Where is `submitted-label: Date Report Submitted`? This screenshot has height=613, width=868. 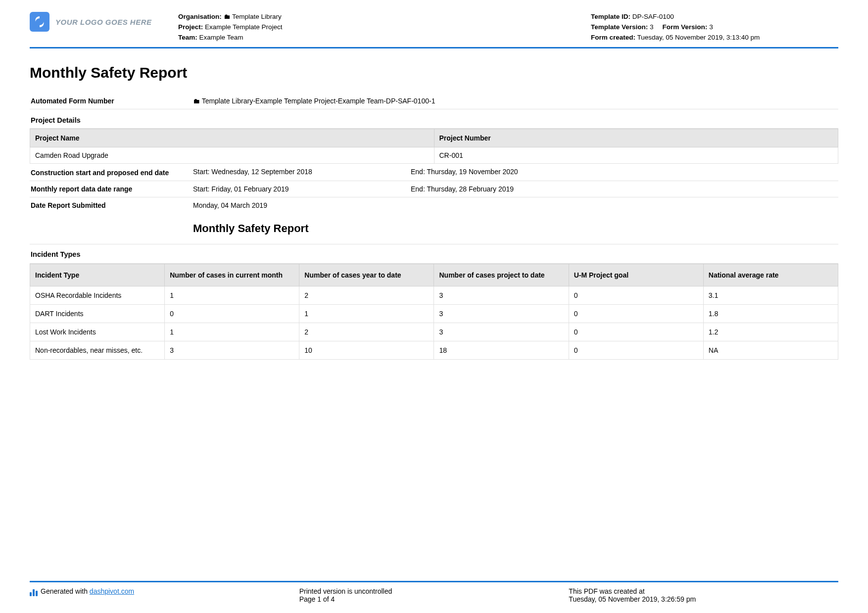 submitted-label: Date Report Submitted is located at coordinates (111, 205).